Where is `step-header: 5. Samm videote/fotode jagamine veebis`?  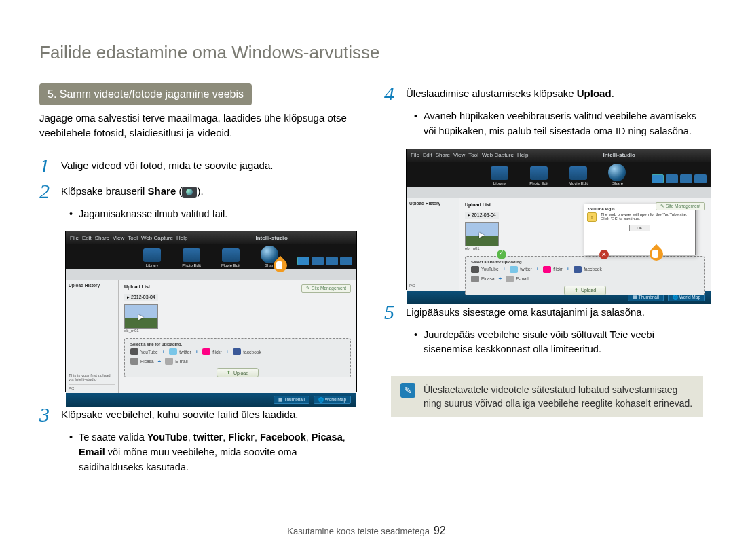
step-header: 5. Samm videote/fotode jagamine veebis is located at coordinates (145, 94).